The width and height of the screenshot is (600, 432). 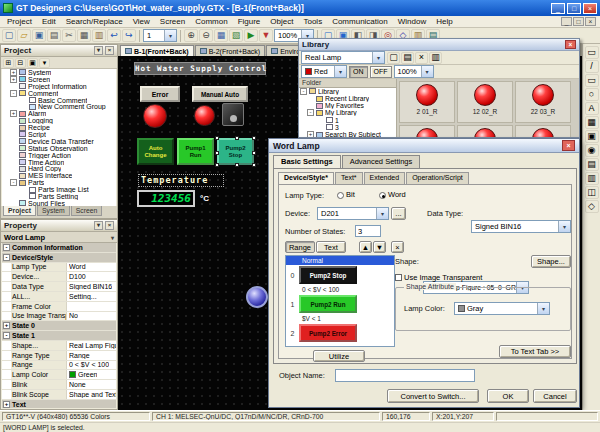 I want to click on switch-icon: ▣, so click(x=592, y=136).